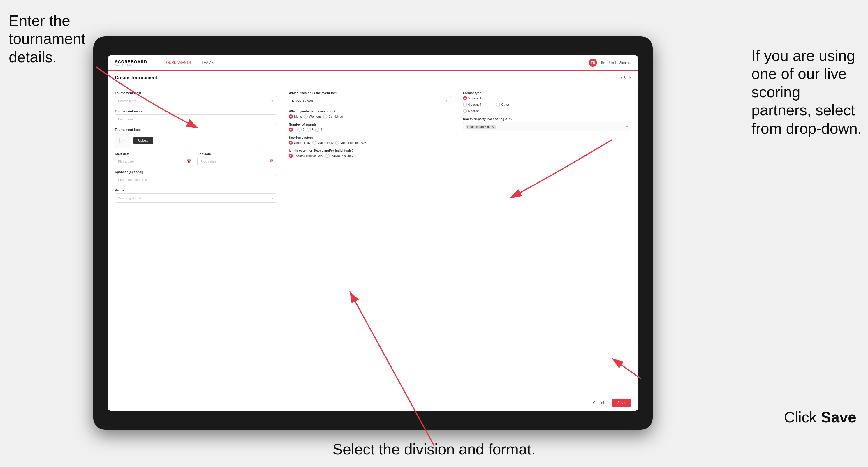 This screenshot has height=467, width=868. Describe the element at coordinates (143, 141) in the screenshot. I see `upload-button: Upload` at that location.